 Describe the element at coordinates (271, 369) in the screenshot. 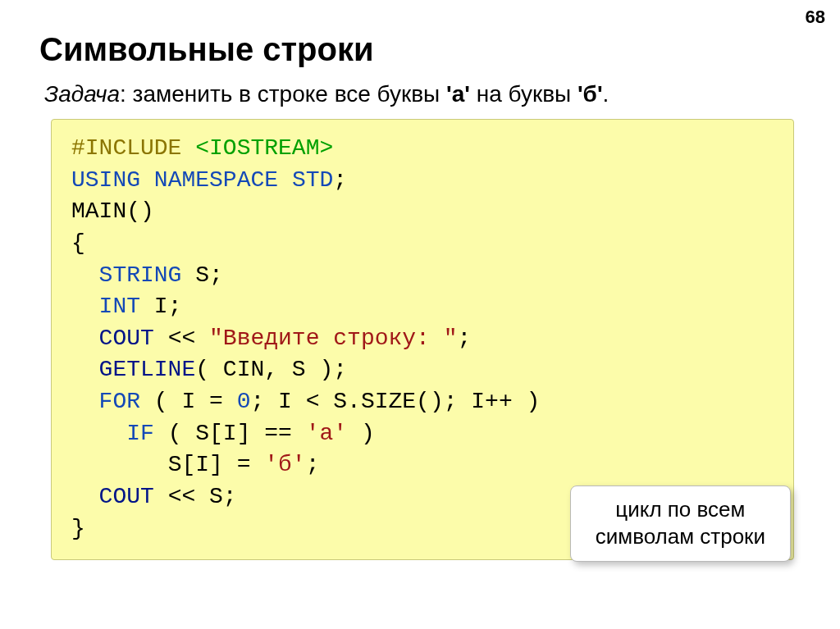

I see `code-getline-rest: ( CIN, S );` at that location.